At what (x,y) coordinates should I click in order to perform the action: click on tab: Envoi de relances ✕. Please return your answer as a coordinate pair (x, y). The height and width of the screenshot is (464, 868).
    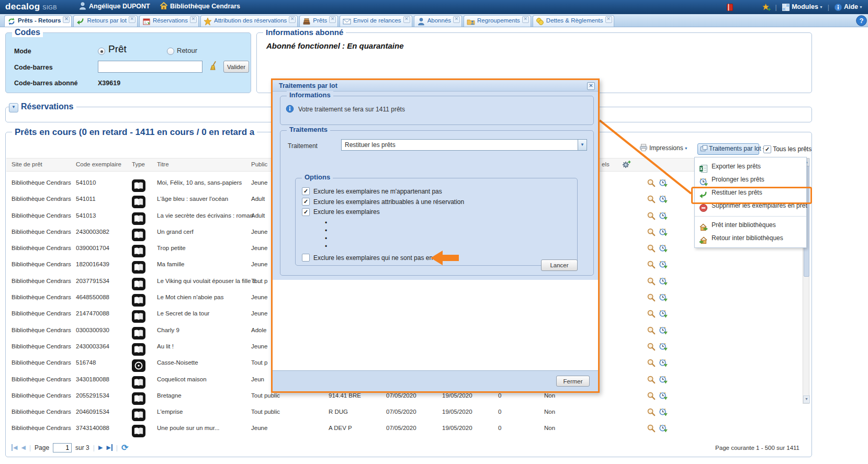
    Looking at the image, I should click on (376, 21).